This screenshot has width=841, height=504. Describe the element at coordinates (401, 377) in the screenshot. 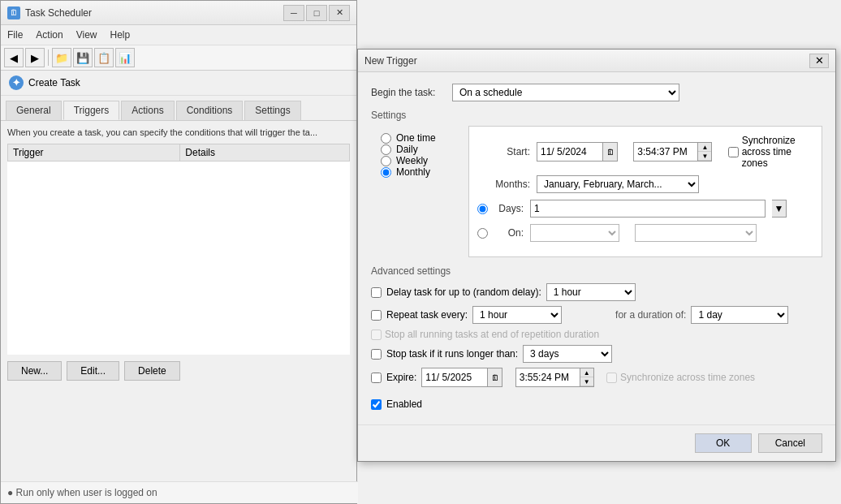

I see `expire-label: Expire:` at that location.